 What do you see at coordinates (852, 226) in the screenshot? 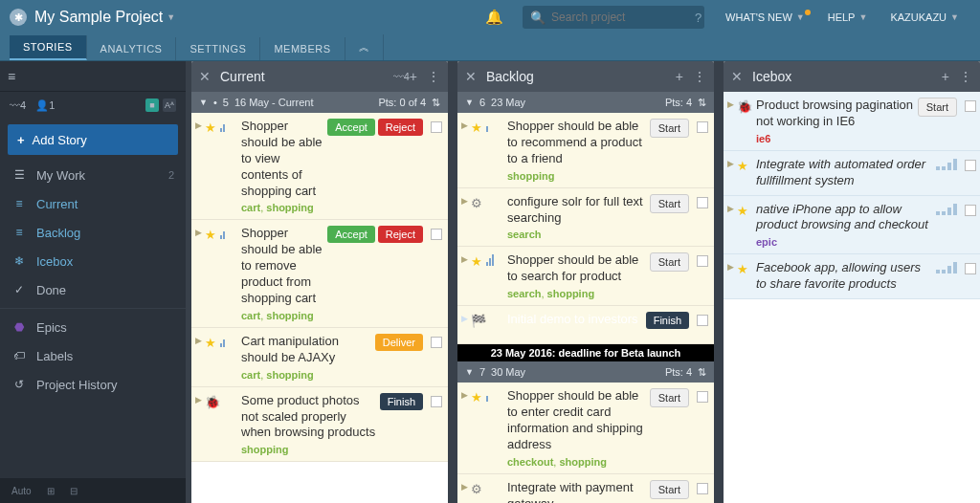
I see `story-card: ▶★ native iPhone app to allow product br…` at bounding box center [852, 226].